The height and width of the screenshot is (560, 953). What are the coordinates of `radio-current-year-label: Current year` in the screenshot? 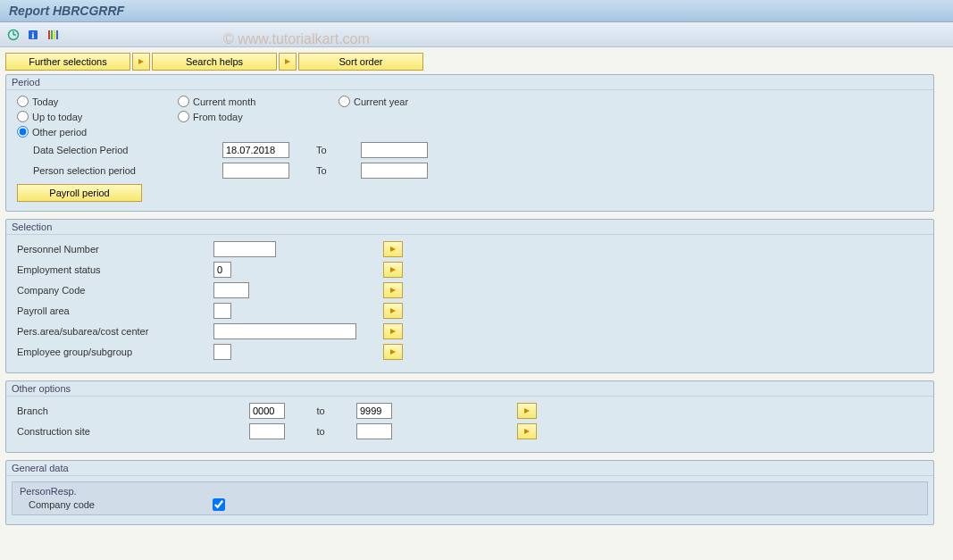 It's located at (380, 102).